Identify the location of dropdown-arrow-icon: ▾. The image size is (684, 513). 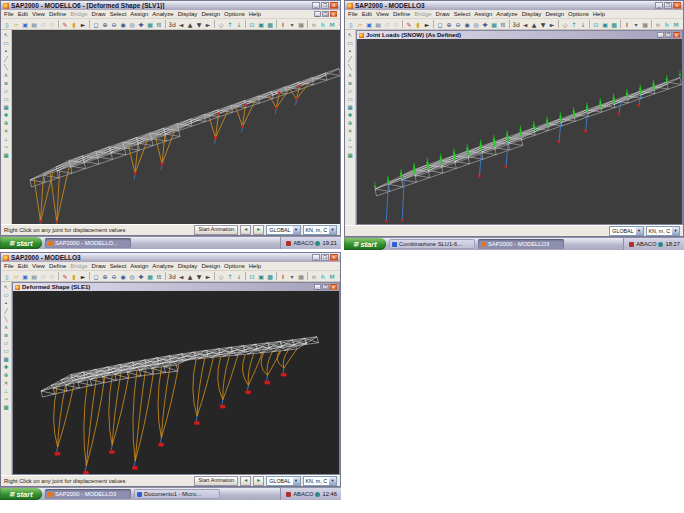
(636, 24).